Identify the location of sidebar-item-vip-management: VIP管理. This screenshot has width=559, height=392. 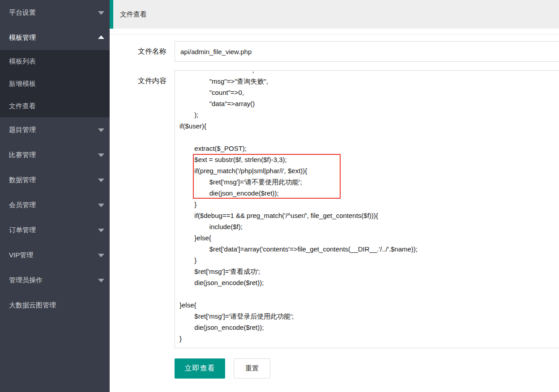
(55, 255).